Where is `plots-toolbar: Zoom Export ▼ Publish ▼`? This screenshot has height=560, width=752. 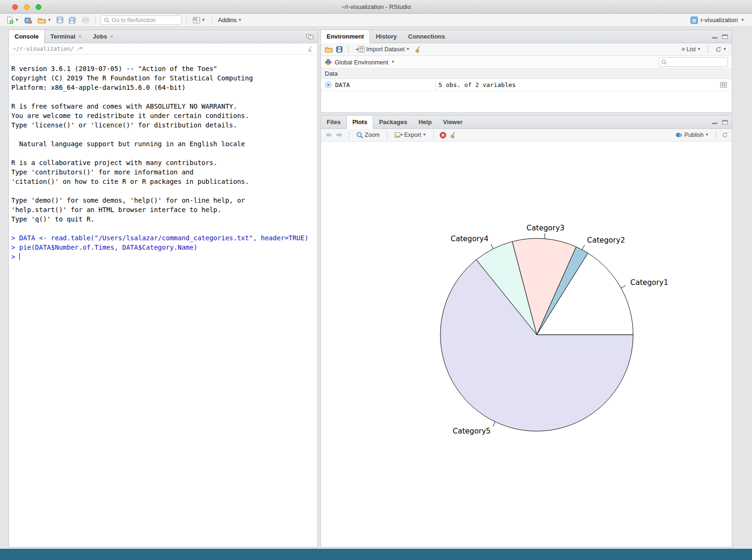
plots-toolbar: Zoom Export ▼ Publish ▼ is located at coordinates (526, 135).